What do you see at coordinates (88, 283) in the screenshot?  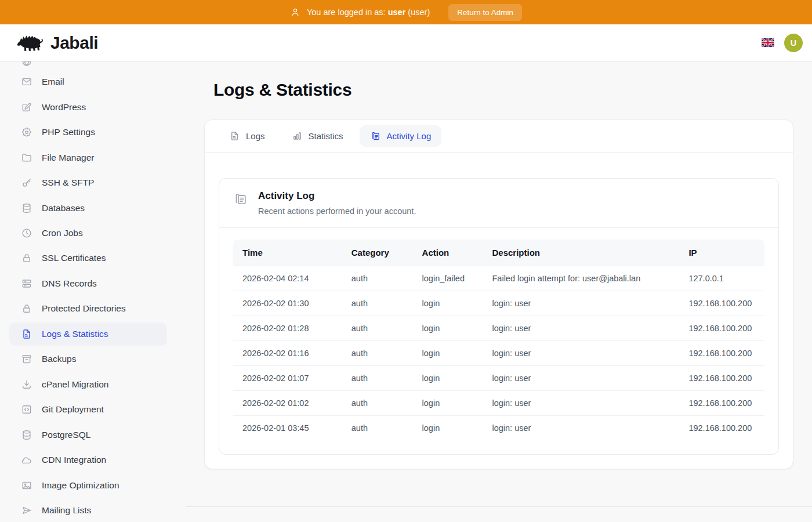 I see `sidebar-item-dns-records: DNS Records` at bounding box center [88, 283].